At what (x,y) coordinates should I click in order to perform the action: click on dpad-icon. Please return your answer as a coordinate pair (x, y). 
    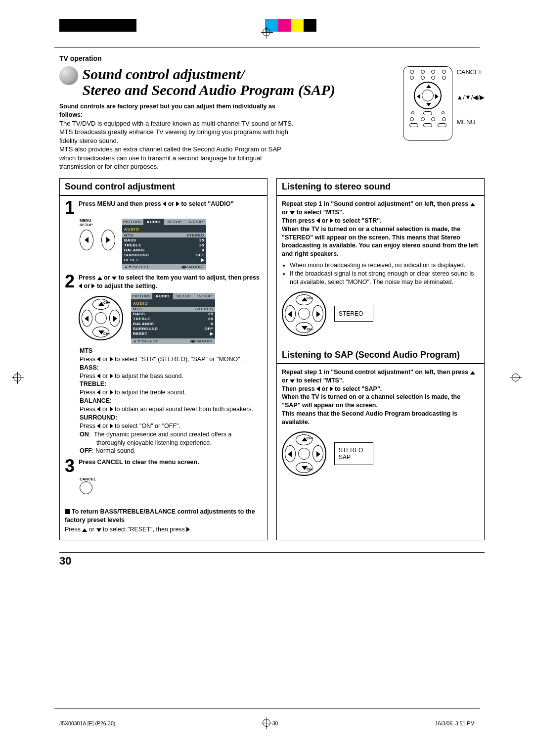
    Looking at the image, I should click on (428, 95).